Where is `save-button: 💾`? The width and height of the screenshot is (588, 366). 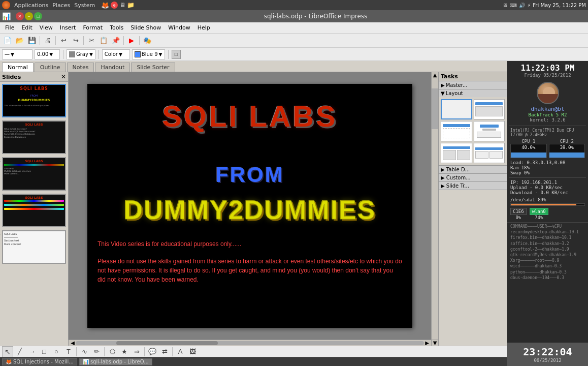
save-button: 💾 is located at coordinates (32, 41).